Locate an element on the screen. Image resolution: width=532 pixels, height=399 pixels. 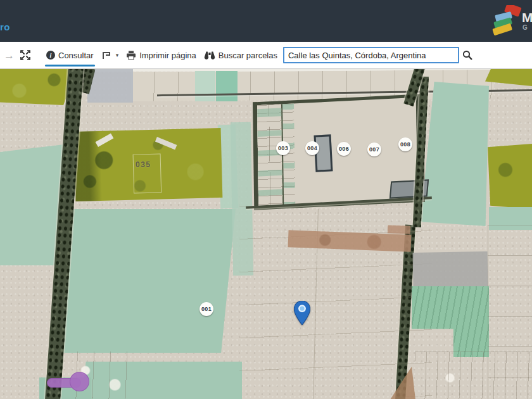
print-page-label: Imprimir página is located at coordinates (168, 56).